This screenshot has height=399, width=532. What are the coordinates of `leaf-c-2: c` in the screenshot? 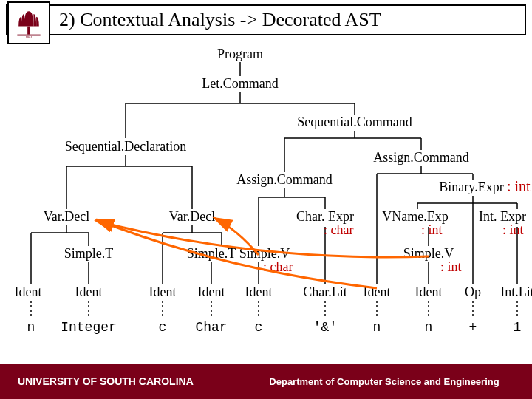 It's located at (259, 327).